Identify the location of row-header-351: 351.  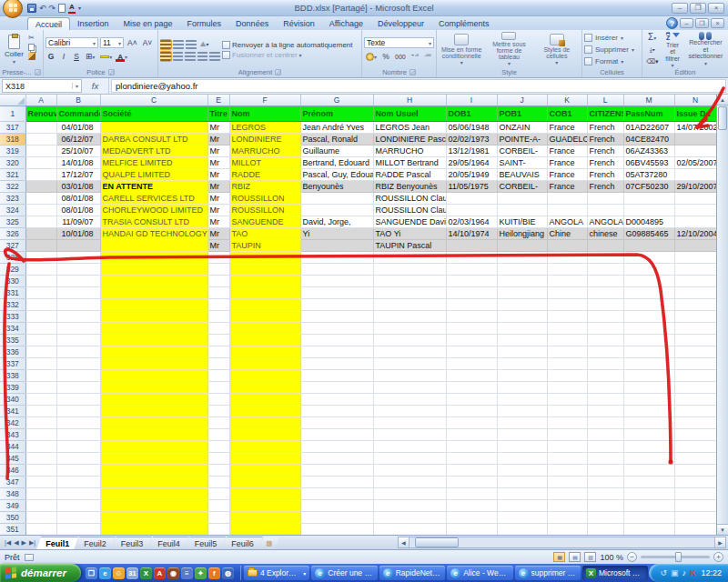
(13, 529).